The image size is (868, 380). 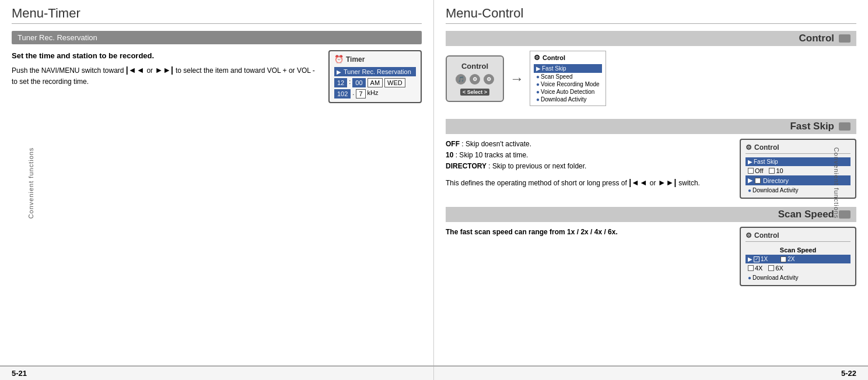 What do you see at coordinates (375, 77) in the screenshot?
I see `timer-ui-mockup: ⏰ Timer ▶ Tuner Rec. Reservation 12 : 00…` at bounding box center [375, 77].